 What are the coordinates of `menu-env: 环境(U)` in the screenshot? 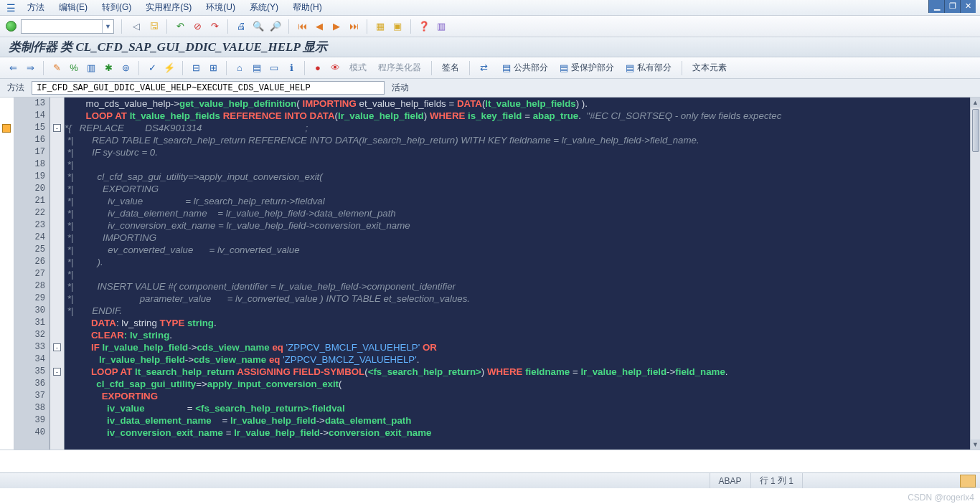 It's located at (221, 7).